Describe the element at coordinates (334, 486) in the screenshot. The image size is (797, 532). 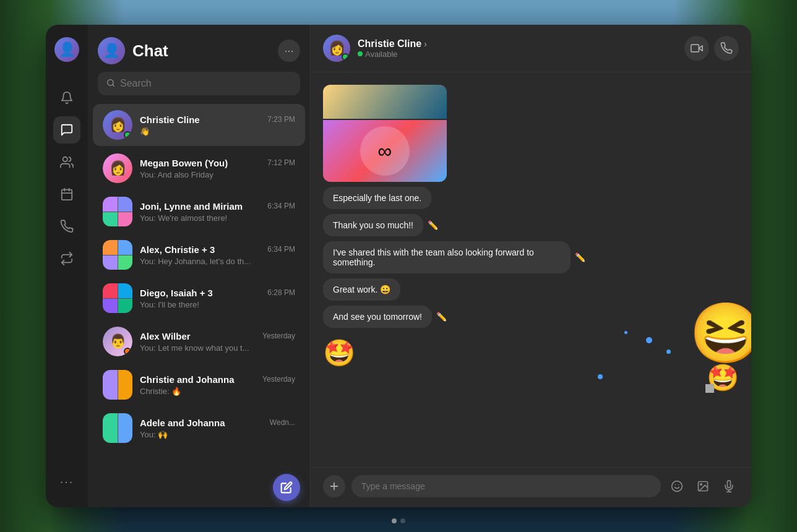
I see `add-attachment-button` at that location.